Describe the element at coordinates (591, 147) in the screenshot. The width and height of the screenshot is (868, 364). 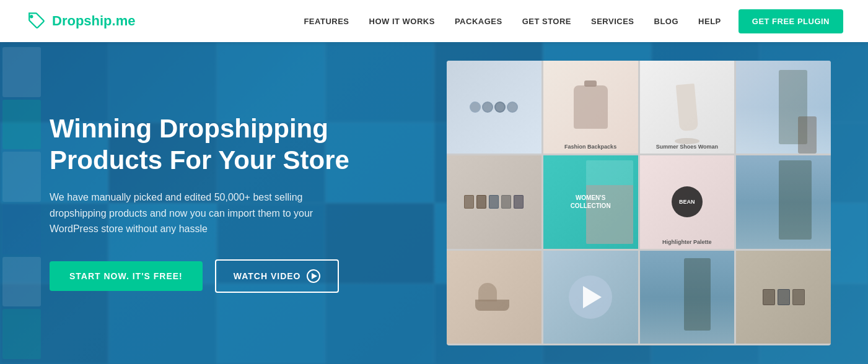
I see `cell-label-fashion-backpacks: Fashion Backpacks` at that location.